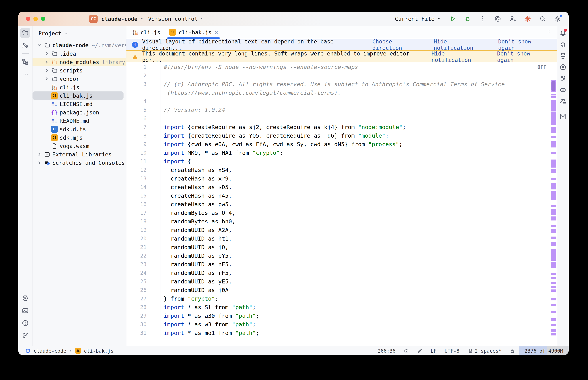  What do you see at coordinates (80, 163) in the screenshot?
I see `tree-item-scratches-and-consoles: Scratches and Consoles` at bounding box center [80, 163].